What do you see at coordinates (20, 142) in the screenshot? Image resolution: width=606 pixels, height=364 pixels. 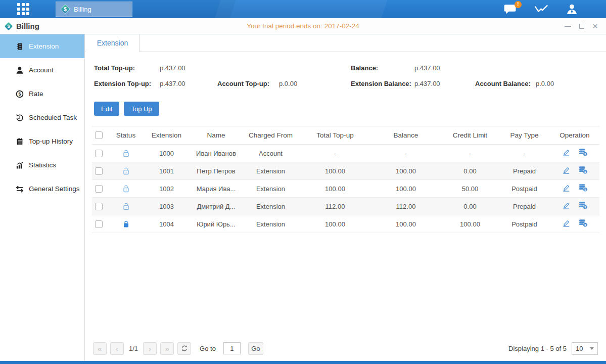 I see `notepad-icon` at bounding box center [20, 142].